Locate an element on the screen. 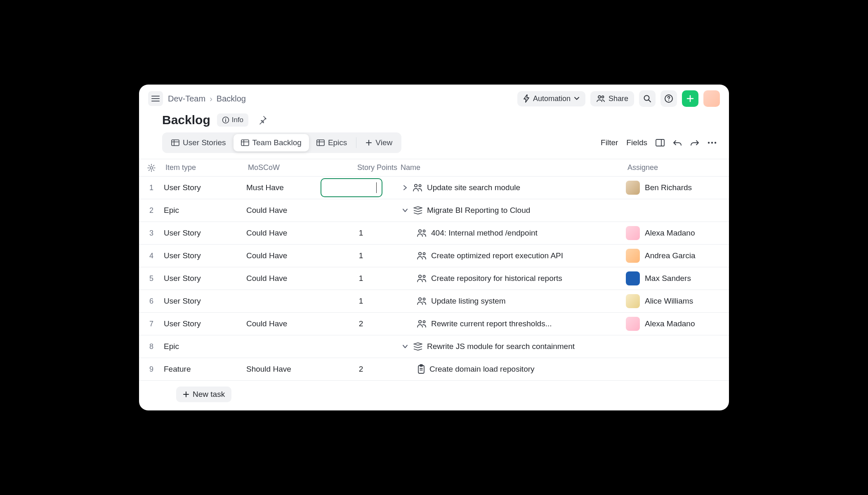  breadcrumb-project: Dev-Team is located at coordinates (186, 99).